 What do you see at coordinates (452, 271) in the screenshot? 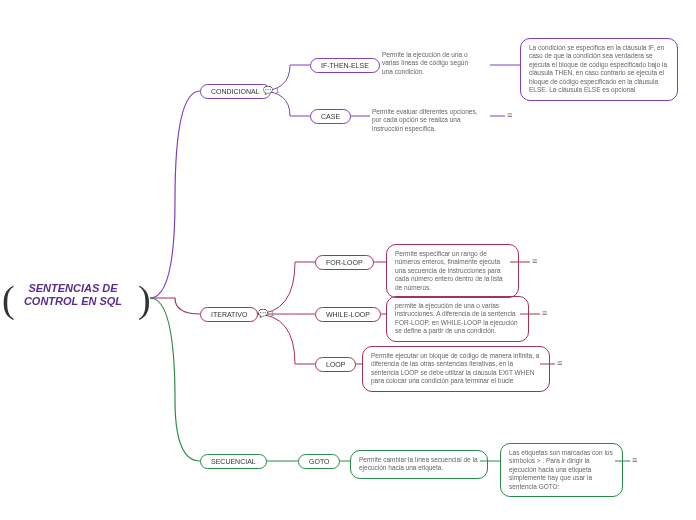
I see `desc-forloop: Permite especificar un rango de números …` at bounding box center [452, 271].